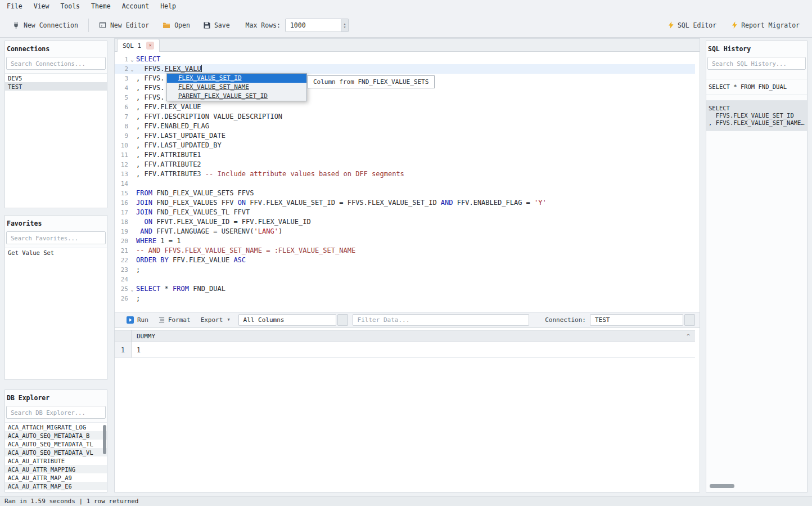 The width and height of the screenshot is (812, 506). Describe the element at coordinates (56, 78) in the screenshot. I see `connection-item: DEV5` at that location.